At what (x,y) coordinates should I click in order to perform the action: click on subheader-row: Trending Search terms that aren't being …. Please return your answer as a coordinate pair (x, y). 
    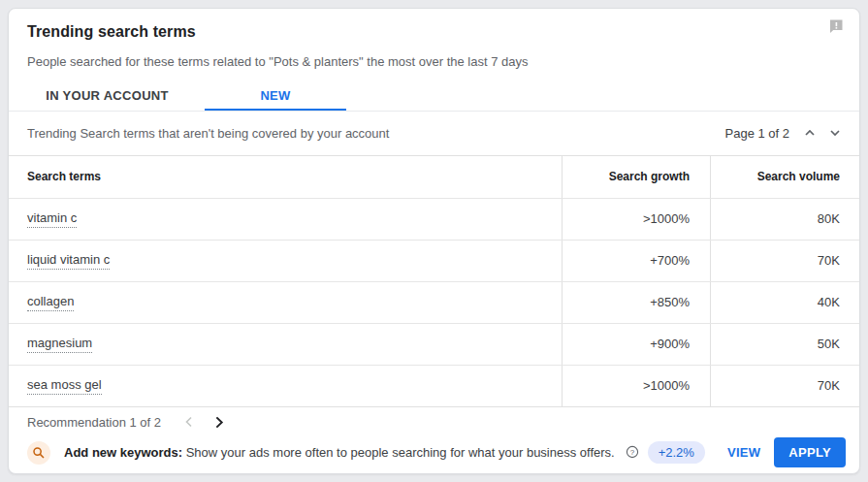
    Looking at the image, I should click on (434, 134).